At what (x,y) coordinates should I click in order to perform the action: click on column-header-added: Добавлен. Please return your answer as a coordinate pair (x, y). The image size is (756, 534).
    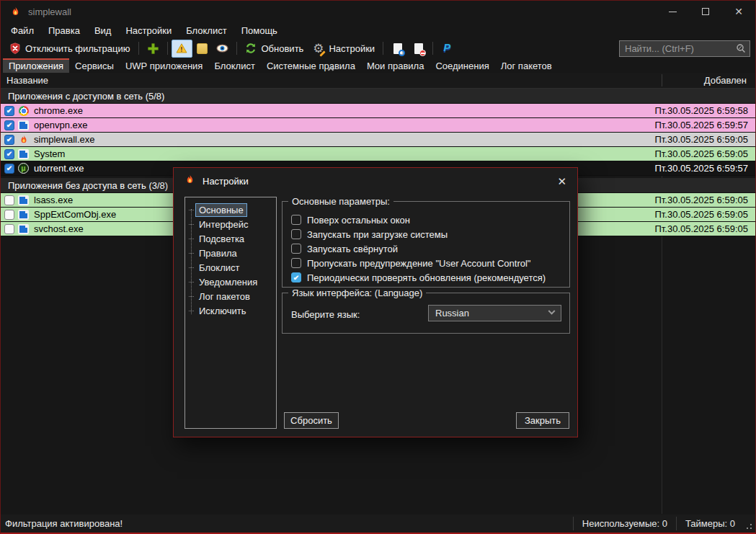
    Looking at the image, I should click on (725, 81).